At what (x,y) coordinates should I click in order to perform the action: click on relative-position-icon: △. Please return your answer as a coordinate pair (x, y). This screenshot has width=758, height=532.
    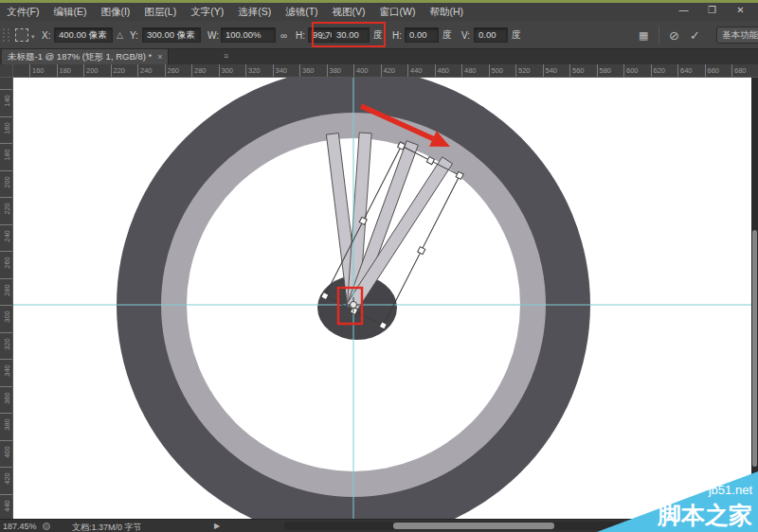
    Looking at the image, I should click on (119, 35).